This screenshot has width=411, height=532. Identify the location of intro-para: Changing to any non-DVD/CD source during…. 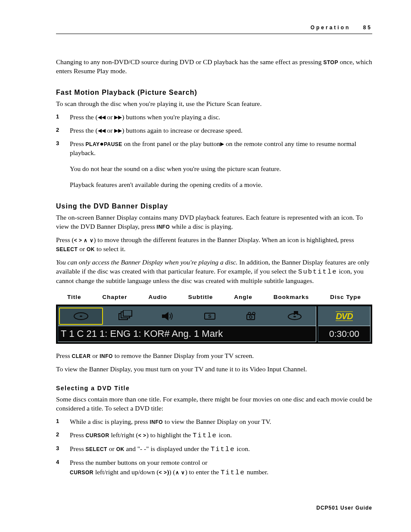
(214, 67).